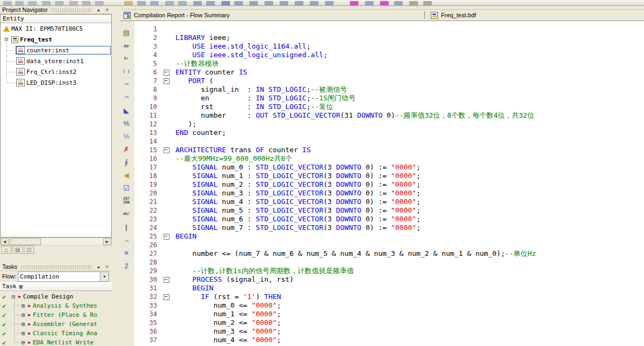  What do you see at coordinates (56, 29) in the screenshot?
I see `entity-tree-item: MAX II: EPM570T100C5` at bounding box center [56, 29].